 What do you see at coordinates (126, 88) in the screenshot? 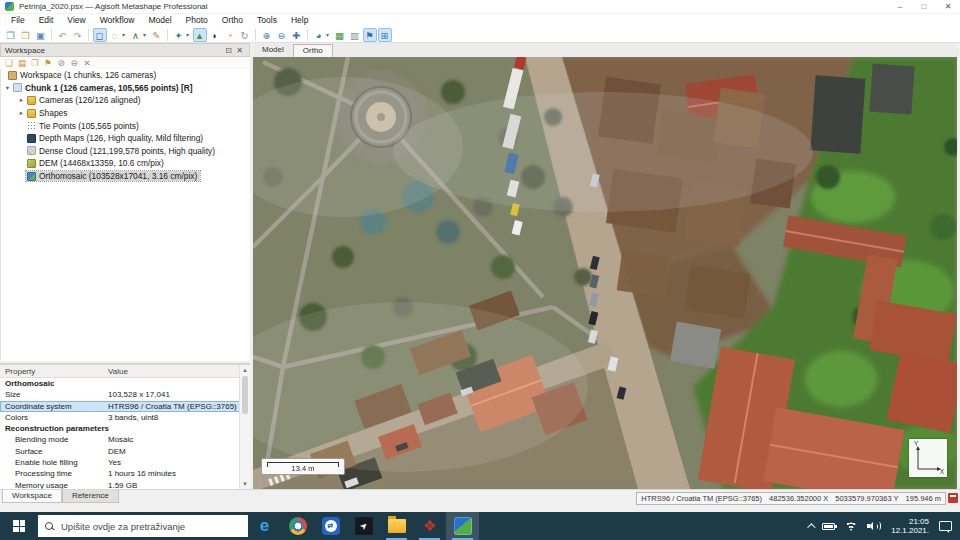
I see `tree-item-chunk: ▾ Chunk 1 (126 cameras, 105,565 points) …` at bounding box center [126, 88].